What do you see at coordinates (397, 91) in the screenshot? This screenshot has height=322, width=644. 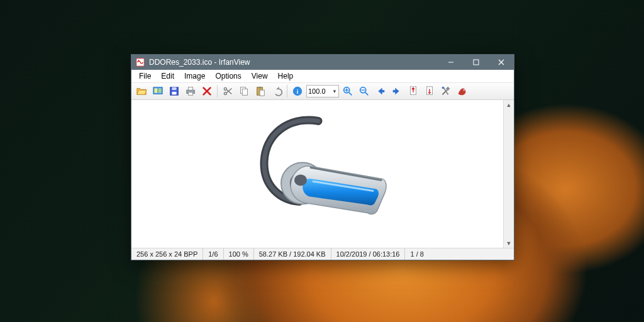 I see `arrow-right-icon` at bounding box center [397, 91].